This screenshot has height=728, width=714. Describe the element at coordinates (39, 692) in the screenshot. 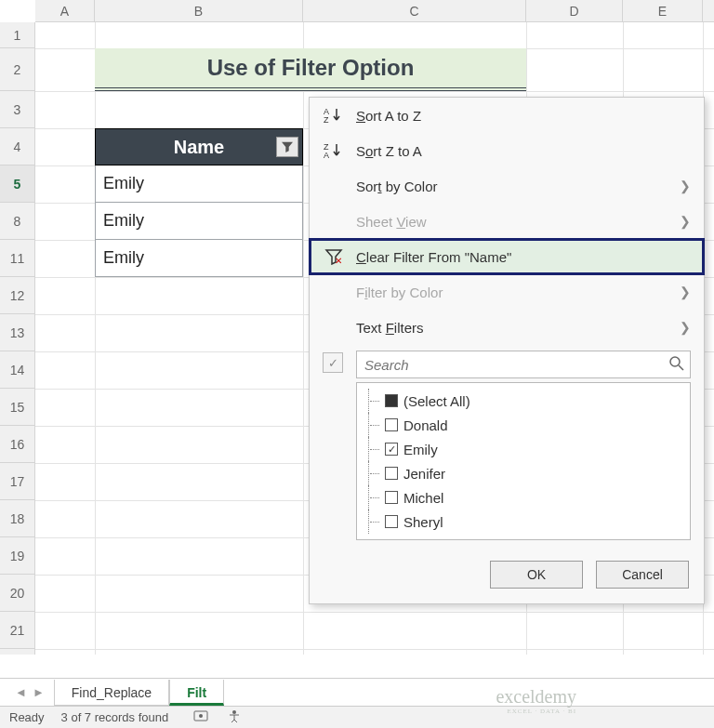

I see `tab-next-icon: ►` at that location.